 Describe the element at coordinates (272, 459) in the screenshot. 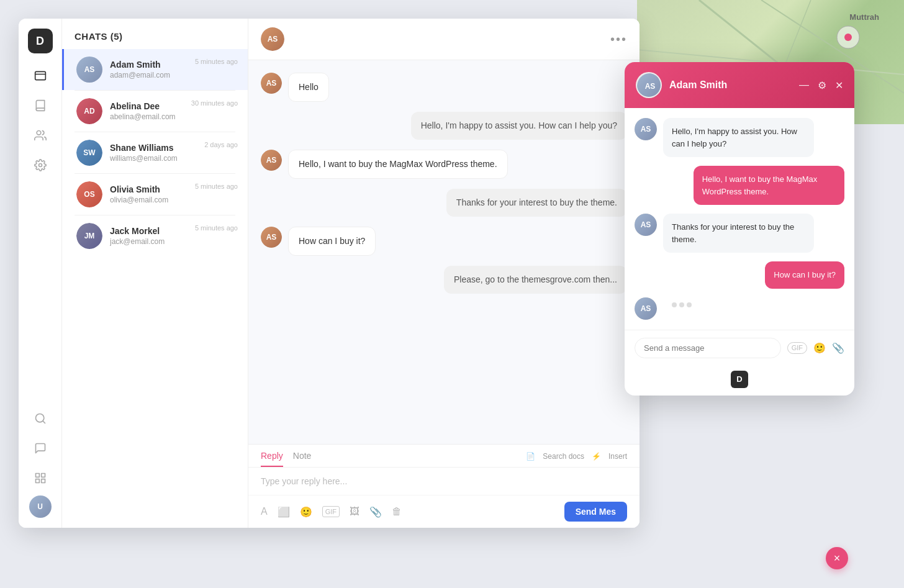

I see `reply-tab: Reply` at that location.